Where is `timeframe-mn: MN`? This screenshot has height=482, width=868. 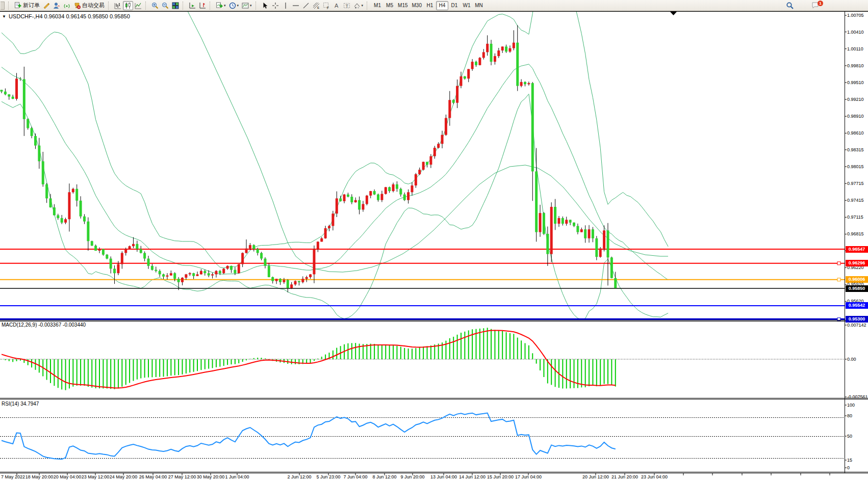
timeframe-mn: MN is located at coordinates (479, 6).